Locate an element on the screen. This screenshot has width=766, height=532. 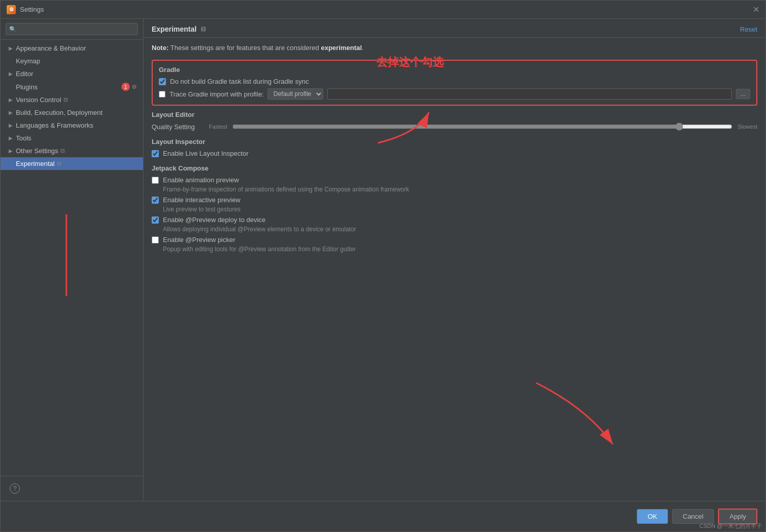
layout-inspector-title: Layout Inspector is located at coordinates (454, 142).